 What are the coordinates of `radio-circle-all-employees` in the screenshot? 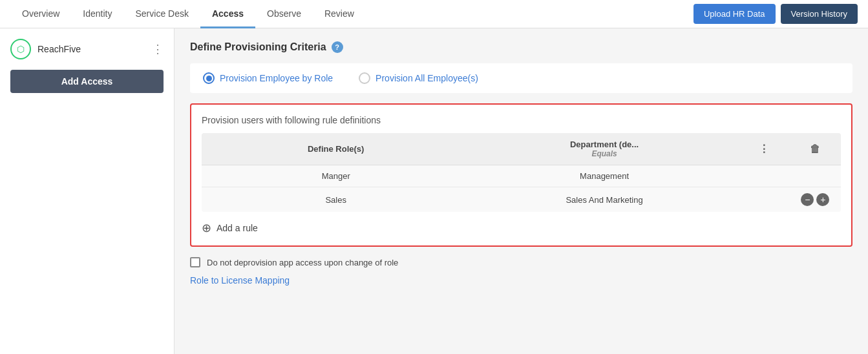 It's located at (365, 78).